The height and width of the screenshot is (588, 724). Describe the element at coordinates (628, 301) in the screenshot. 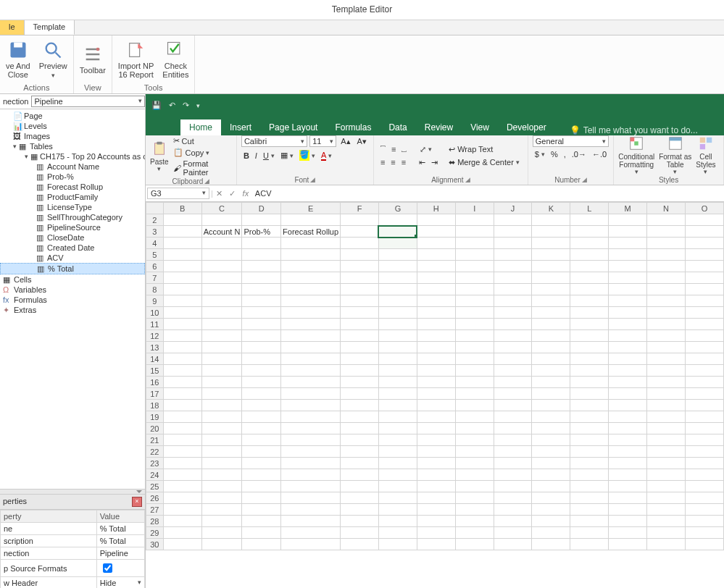

I see `cell-M9` at that location.